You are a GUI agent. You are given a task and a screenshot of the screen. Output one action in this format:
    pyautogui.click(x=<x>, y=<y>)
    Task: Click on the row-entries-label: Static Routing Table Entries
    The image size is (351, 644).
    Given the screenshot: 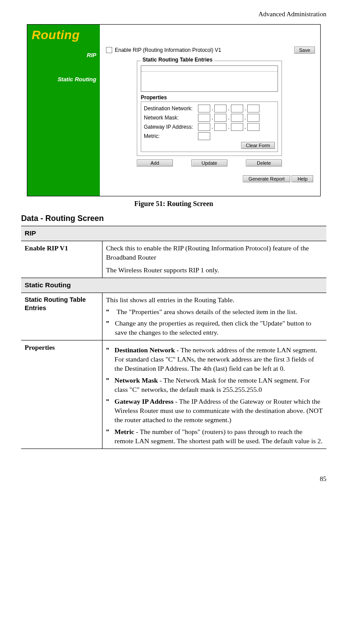 What is the action you would take?
    pyautogui.click(x=62, y=316)
    